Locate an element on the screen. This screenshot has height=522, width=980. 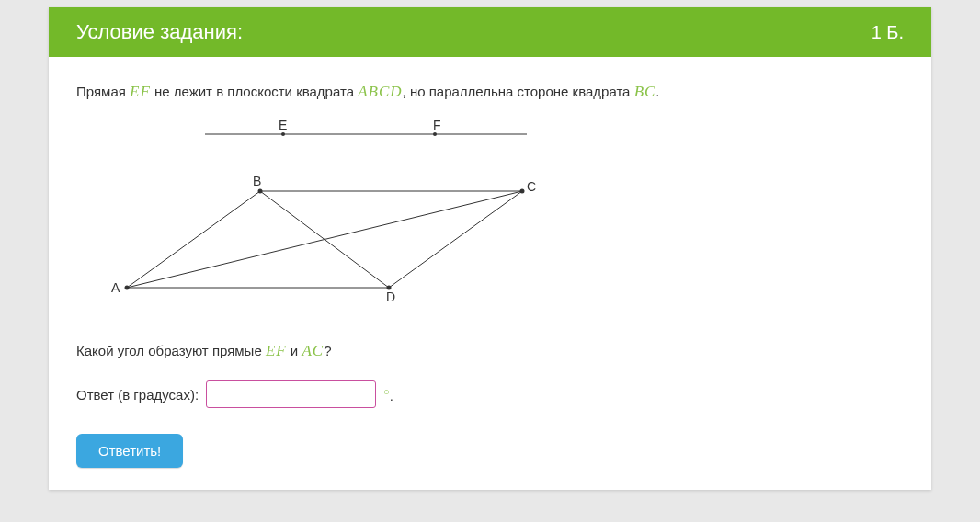
label-b: B is located at coordinates (257, 181).